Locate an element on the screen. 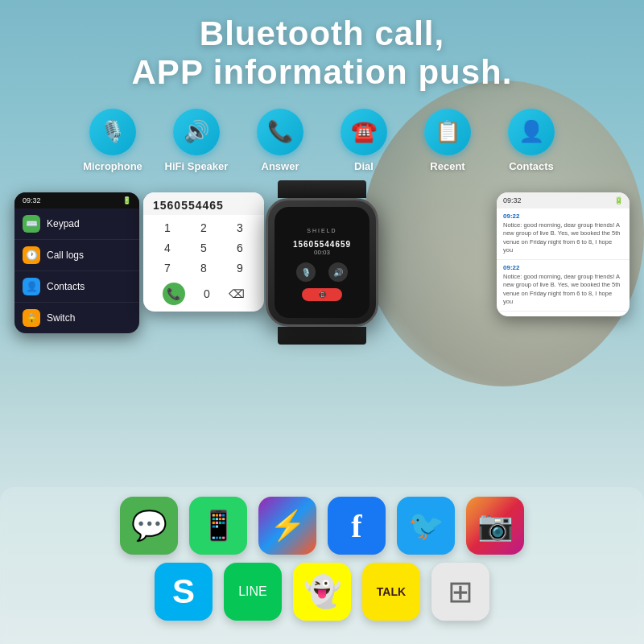 This screenshot has height=644, width=644. dialer-grid: 123456789 is located at coordinates (204, 248).